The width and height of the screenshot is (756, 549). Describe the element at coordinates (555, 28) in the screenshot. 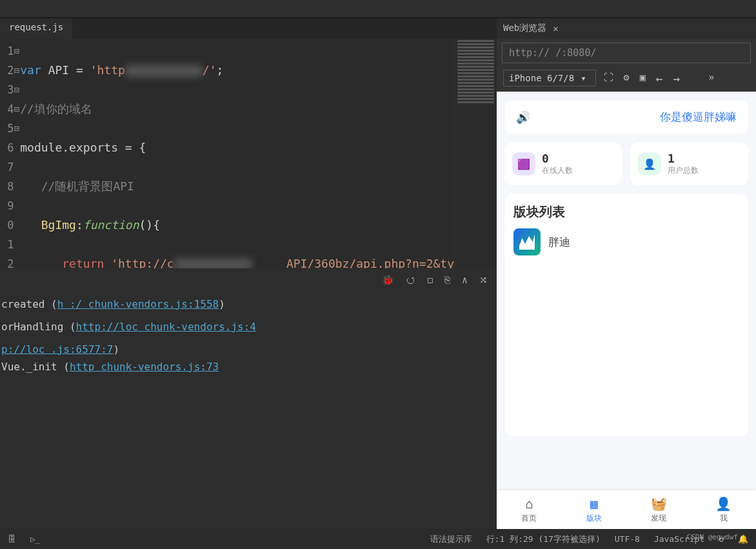

I see `close-icon: ✕` at that location.